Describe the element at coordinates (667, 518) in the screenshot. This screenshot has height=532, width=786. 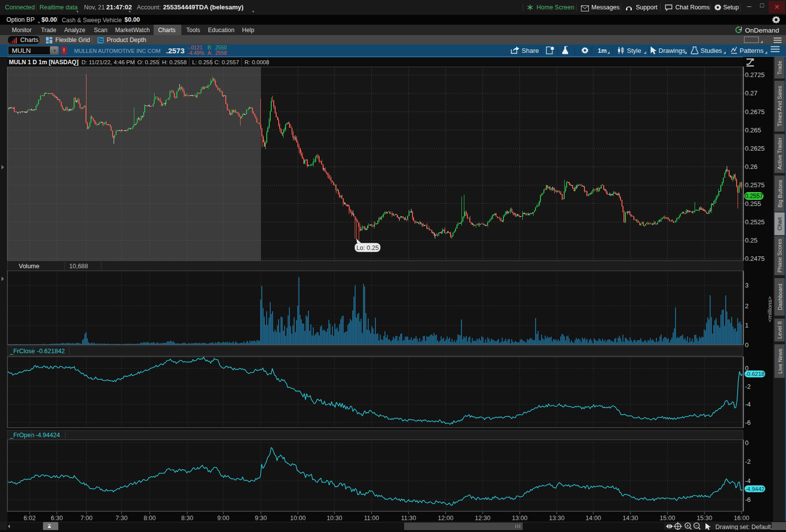
I see `svg-text: 15:00` at that location.